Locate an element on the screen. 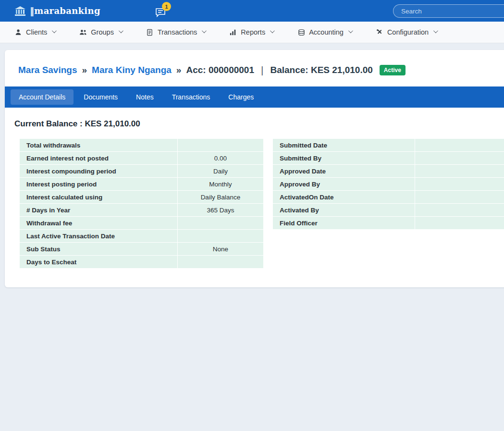  tab-documents: Documents is located at coordinates (101, 97).